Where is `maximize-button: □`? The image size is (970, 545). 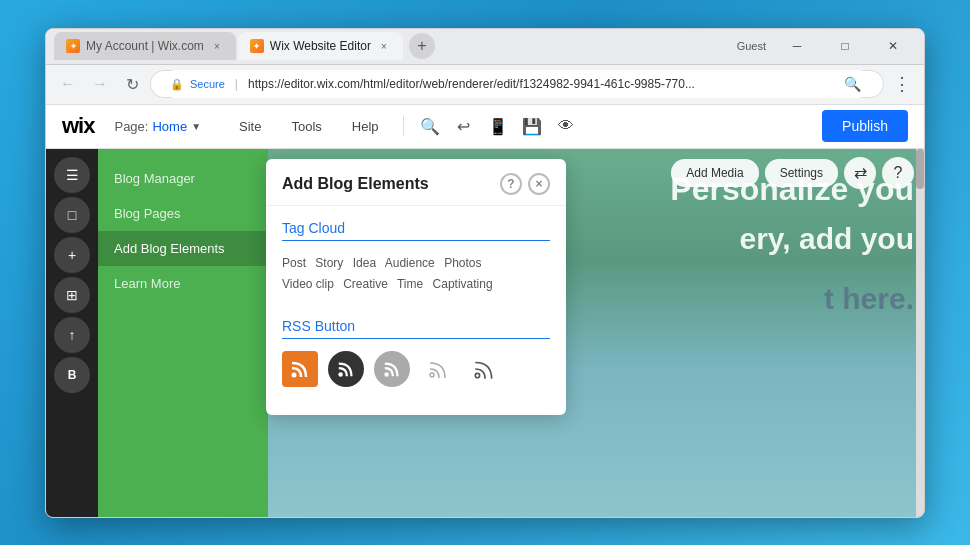 maximize-button: □ is located at coordinates (845, 46).